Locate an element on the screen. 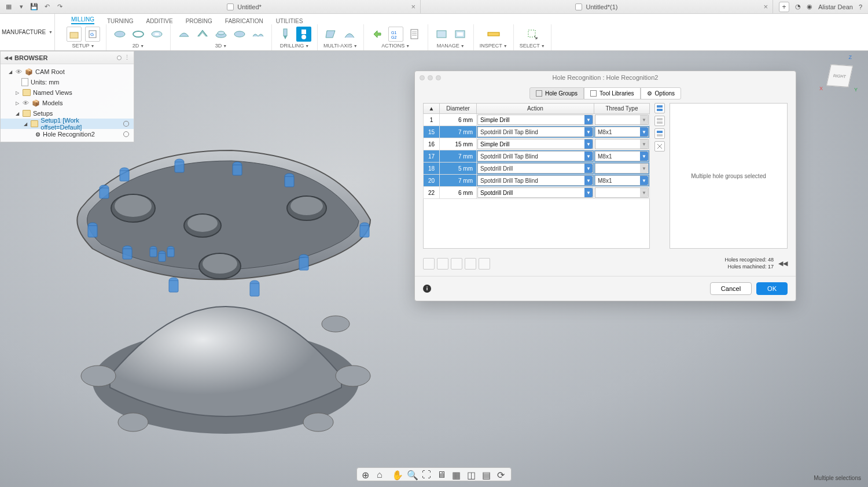 This screenshot has width=868, height=487. table-row: 226 mmSpotdrill Drill▼▼ is located at coordinates (537, 193).